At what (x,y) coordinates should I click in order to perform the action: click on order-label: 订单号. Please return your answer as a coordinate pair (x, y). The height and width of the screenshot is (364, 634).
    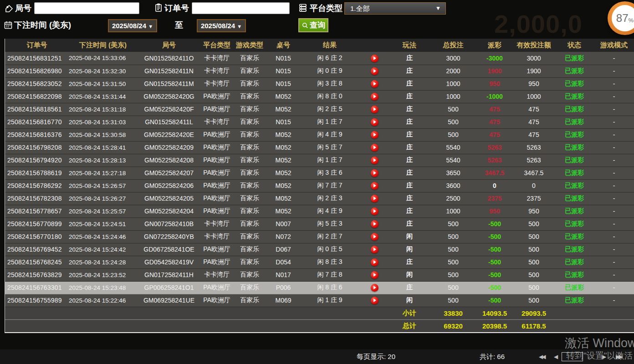
    Looking at the image, I should click on (177, 8).